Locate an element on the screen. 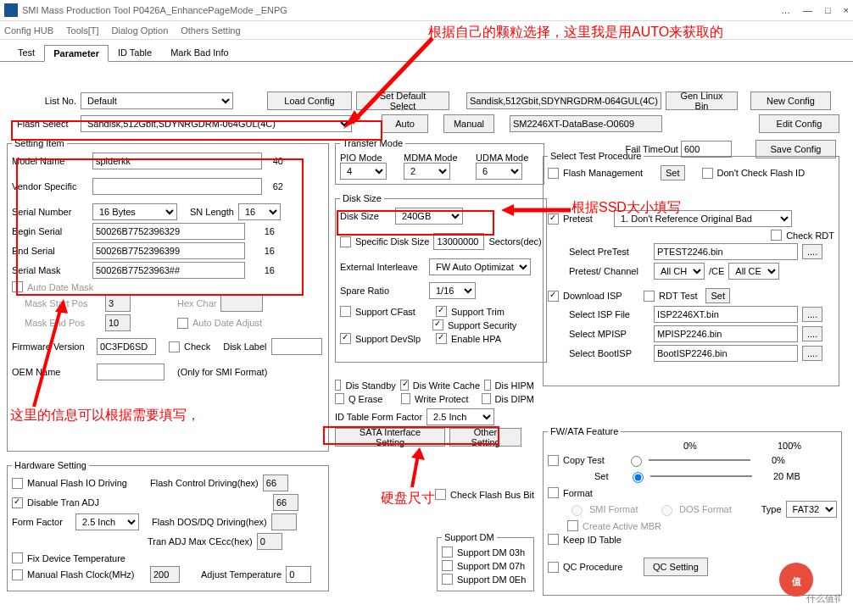  dont-check-box is located at coordinates (707, 173).